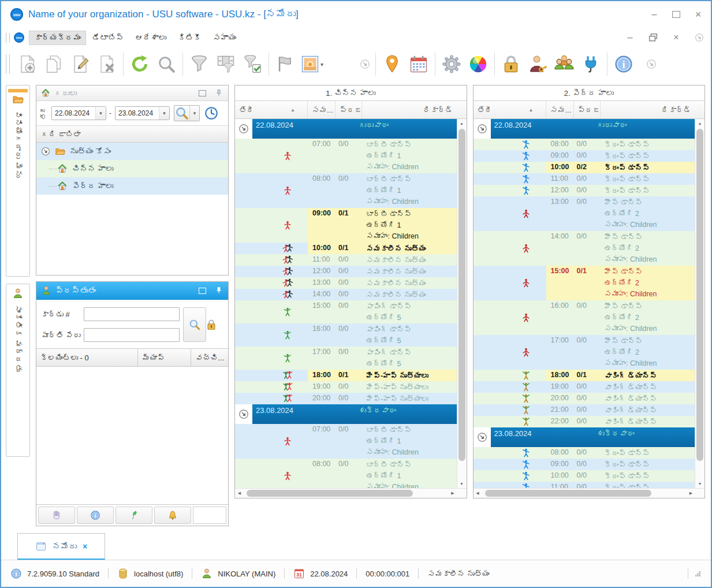  What do you see at coordinates (18, 181) in the screenshot?
I see `side-tab-0: వినియోగదారు మెను` at bounding box center [18, 181].